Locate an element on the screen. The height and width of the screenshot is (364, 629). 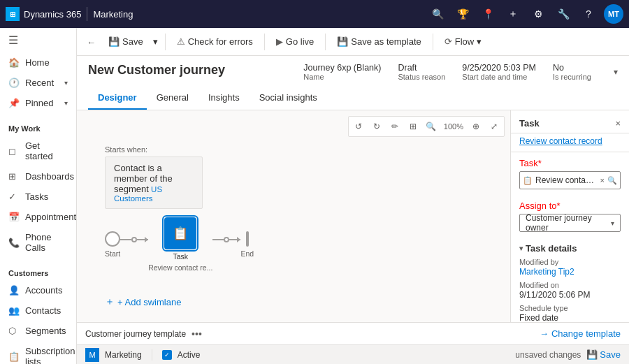
sidebar-item-contacts: 👥 Contacts is located at coordinates (38, 310).